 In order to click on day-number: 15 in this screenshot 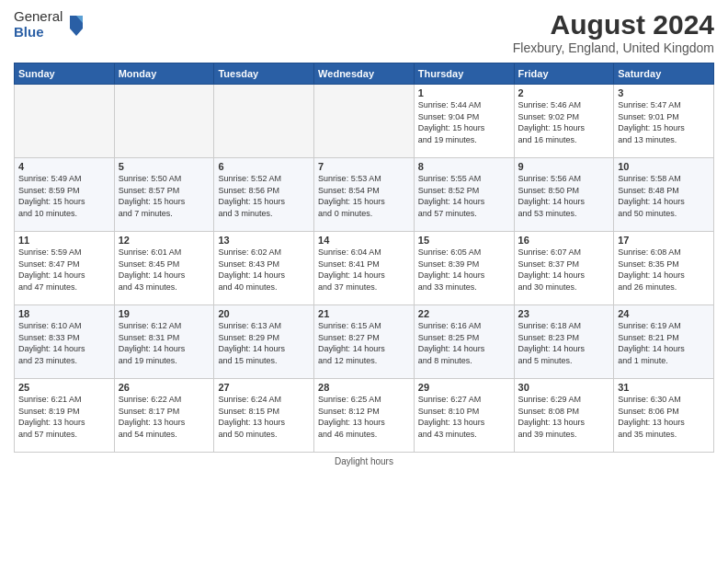, I will do `click(464, 240)`.